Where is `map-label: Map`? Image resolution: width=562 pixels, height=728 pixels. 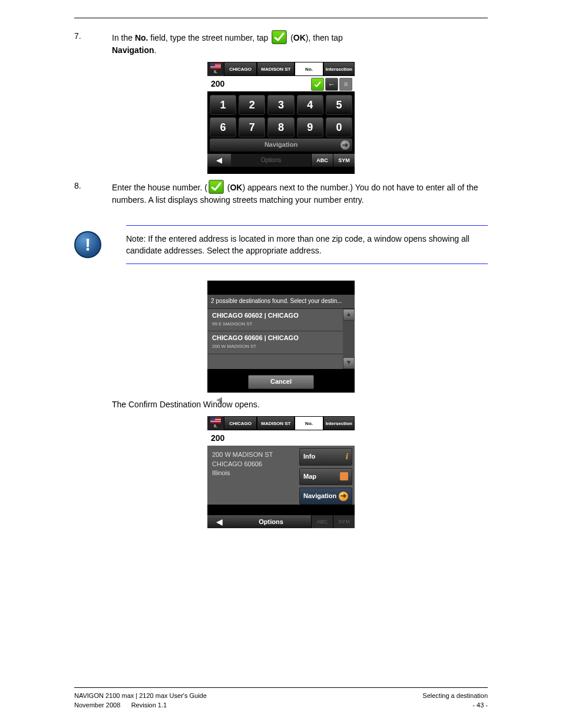 map-label: Map is located at coordinates (310, 477).